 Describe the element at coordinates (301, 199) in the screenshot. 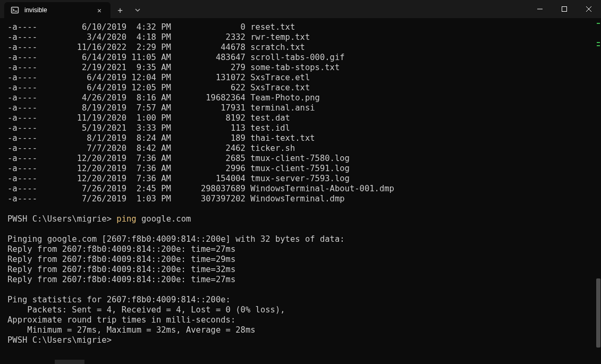

I see `file-listing-row: -a---- 7/26/2019 1:03 PM 307397202 Windo…` at that location.